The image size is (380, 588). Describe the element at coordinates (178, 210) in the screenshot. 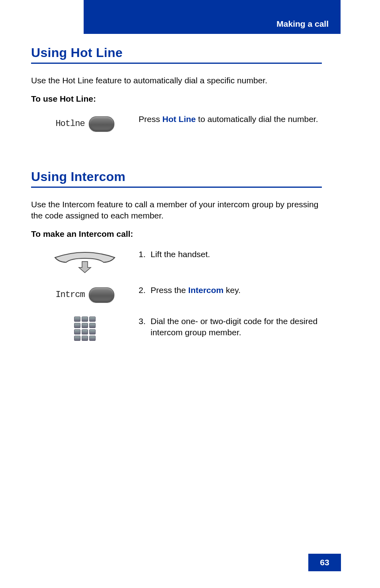

I see `intercom-intro: Use the Intercom feature to call a membe…` at that location.